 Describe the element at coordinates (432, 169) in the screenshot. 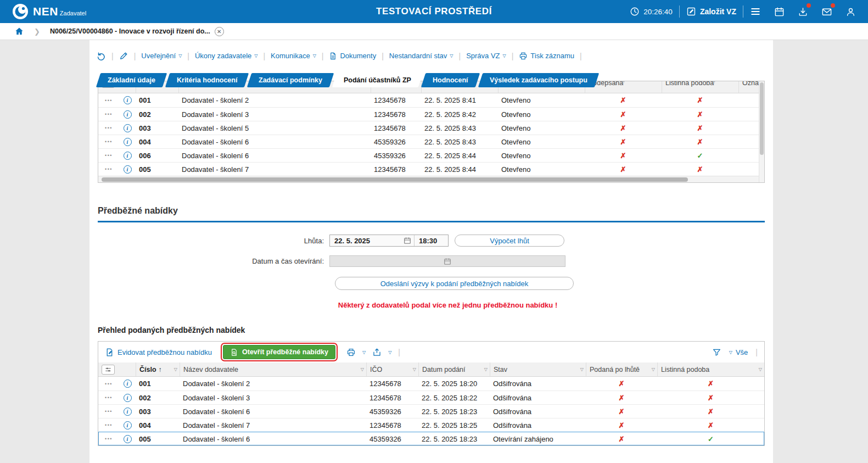

I see `table-row: •••i005Dodavatel - školení 71234567822. …` at that location.